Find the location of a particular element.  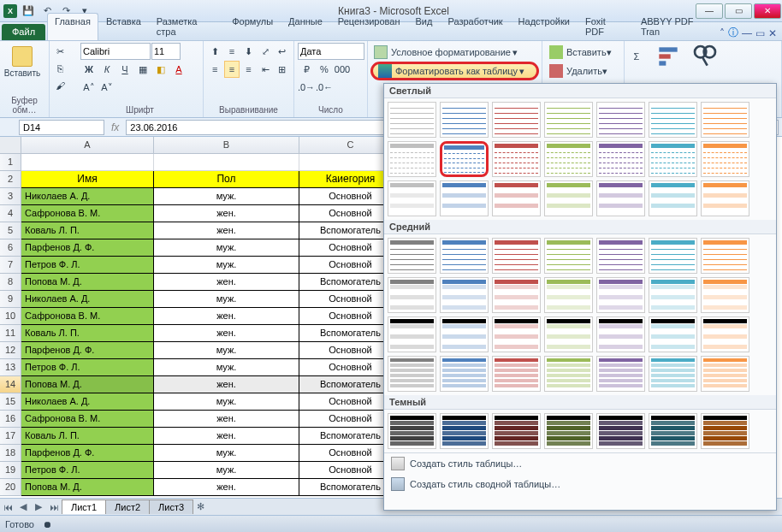

maximize-button: ▭ is located at coordinates (738, 11).